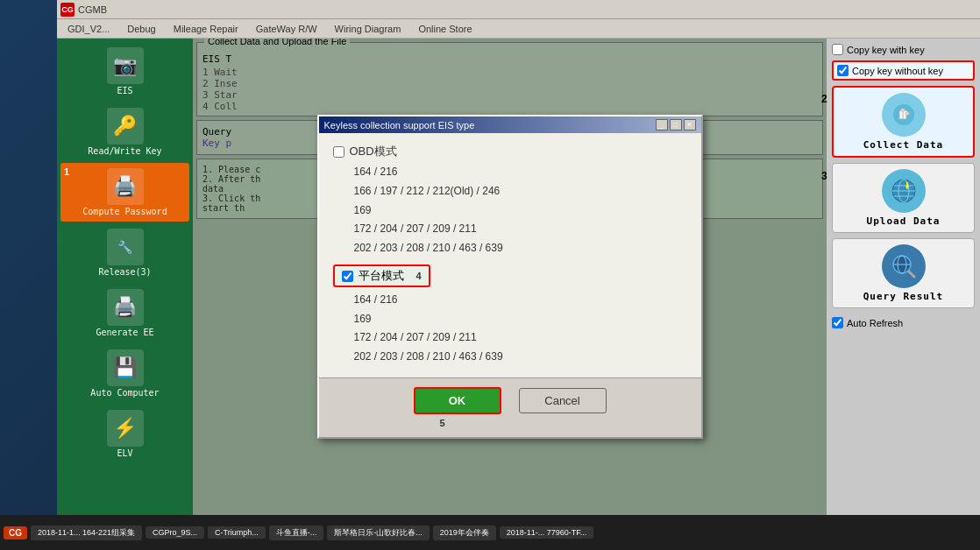  I want to click on query-result-icon, so click(904, 266).